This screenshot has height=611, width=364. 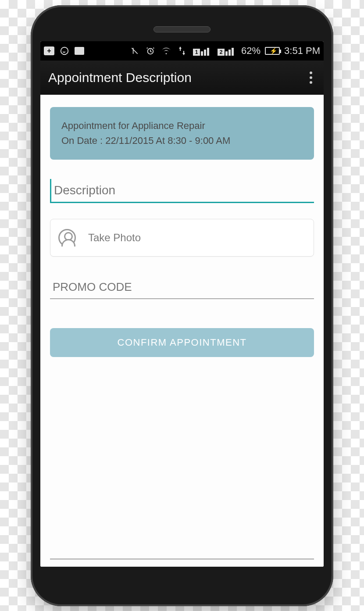 What do you see at coordinates (182, 191) in the screenshot?
I see `description-input` at bounding box center [182, 191].